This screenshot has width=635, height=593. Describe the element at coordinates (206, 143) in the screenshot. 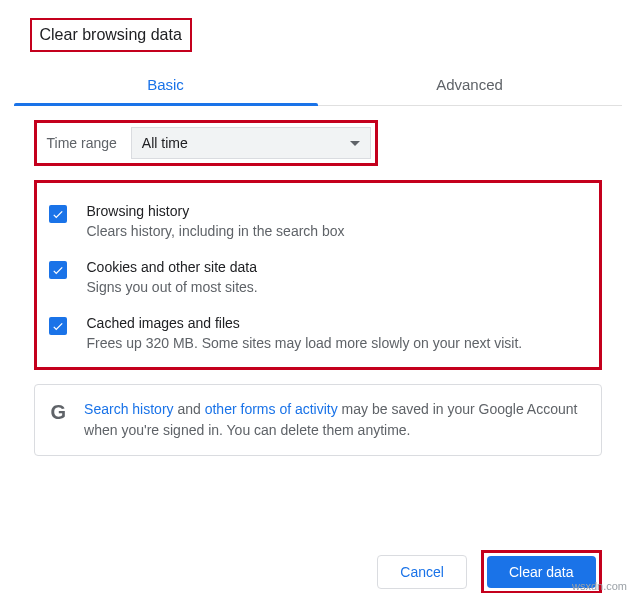

I see `time-range-row: Time range All time` at that location.